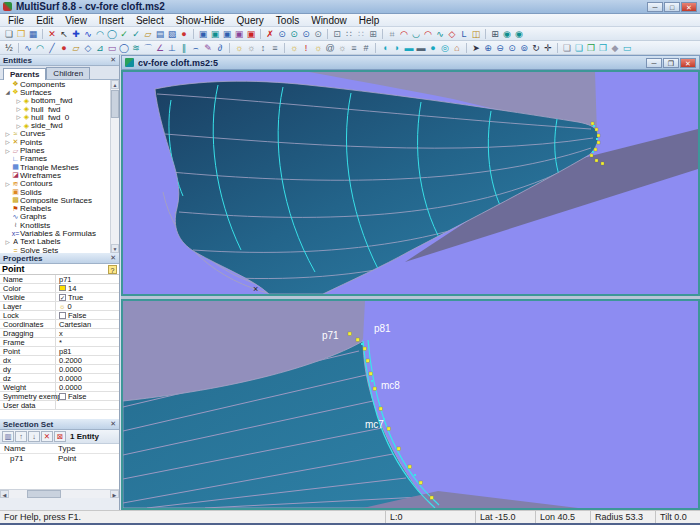 This screenshot has width=700, height=525. I want to click on property-value-frame: *, so click(88, 342).